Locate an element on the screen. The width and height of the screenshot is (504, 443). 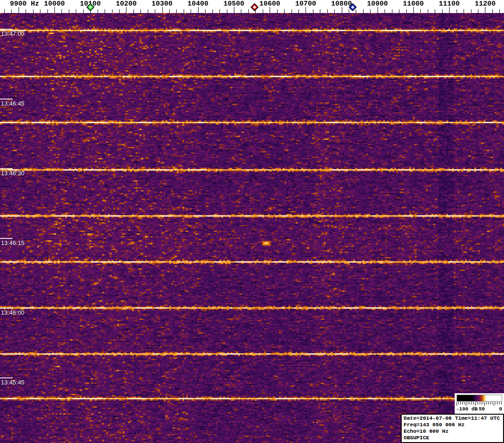
freq-axis-label: 10300 is located at coordinates (162, 4).